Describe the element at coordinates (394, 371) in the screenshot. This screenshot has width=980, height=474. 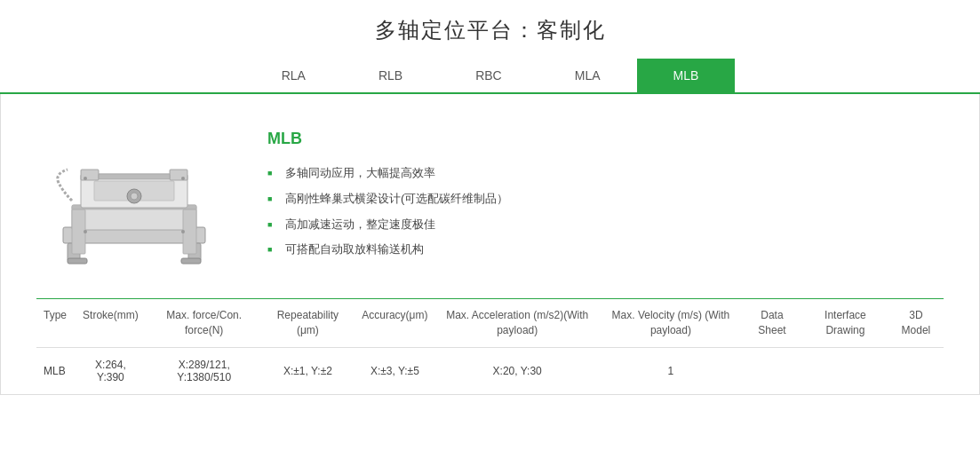
I see `cell-accuracy: X:±3, Y:±5` at that location.